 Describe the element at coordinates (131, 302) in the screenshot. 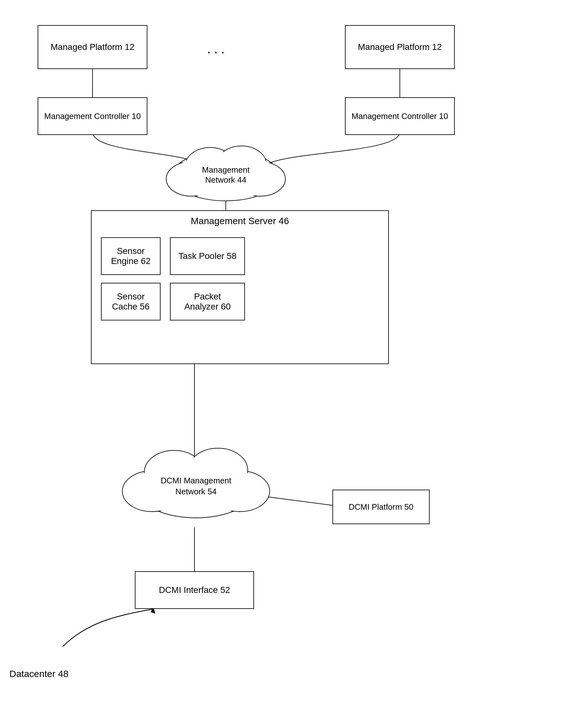

I see `sensor-cache-box: Sensor Cache 56` at that location.